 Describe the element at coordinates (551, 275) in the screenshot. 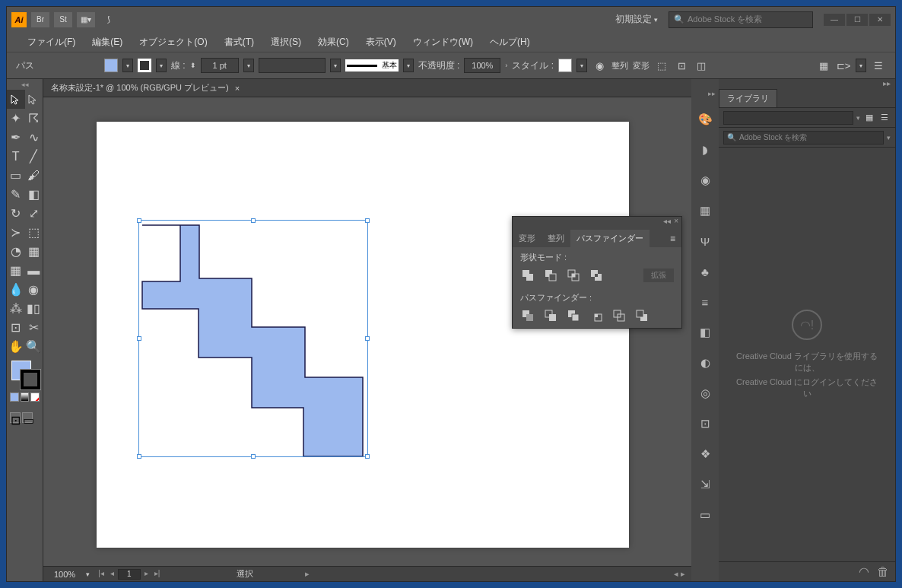

I see `minus-front-icon` at that location.